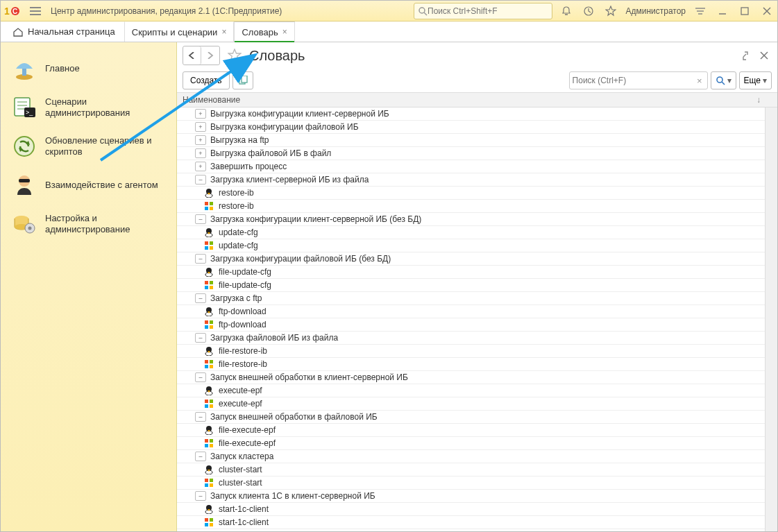 Image resolution: width=778 pixels, height=532 pixels. Describe the element at coordinates (471, 456) in the screenshot. I see `tree-group-row: –Запуск кластера` at that location.